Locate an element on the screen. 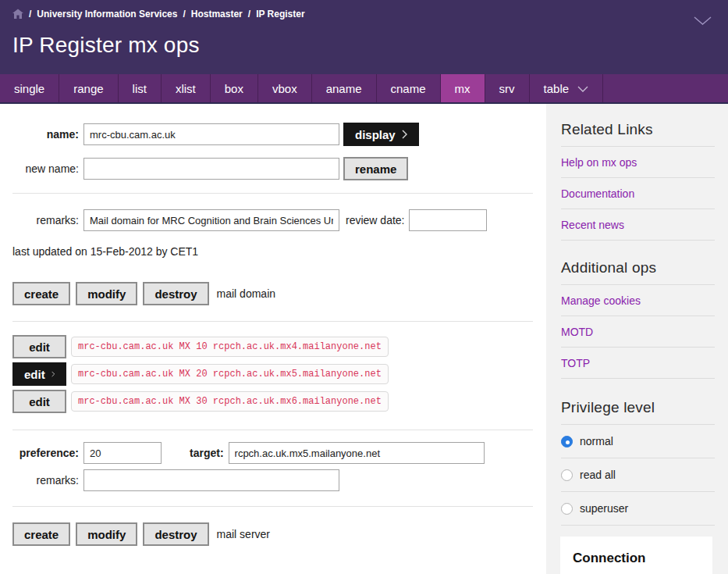 This screenshot has width=728, height=574. nav-tab-label: table is located at coordinates (557, 89).